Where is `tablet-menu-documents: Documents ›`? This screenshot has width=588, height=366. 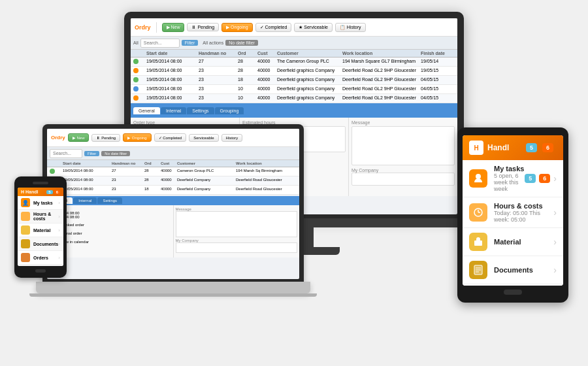 tablet-menu-documents: Documents › is located at coordinates (513, 271).